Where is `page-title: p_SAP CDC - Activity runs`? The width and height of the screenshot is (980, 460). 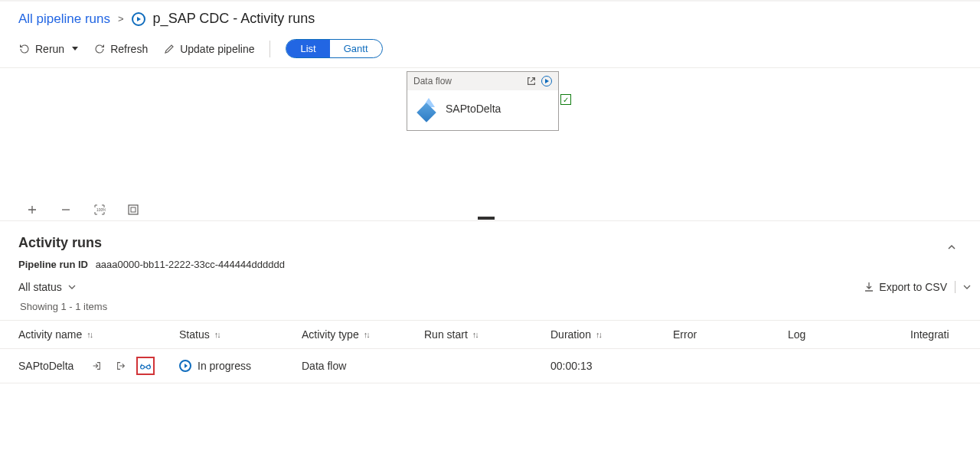 page-title: p_SAP CDC - Activity runs is located at coordinates (234, 18).